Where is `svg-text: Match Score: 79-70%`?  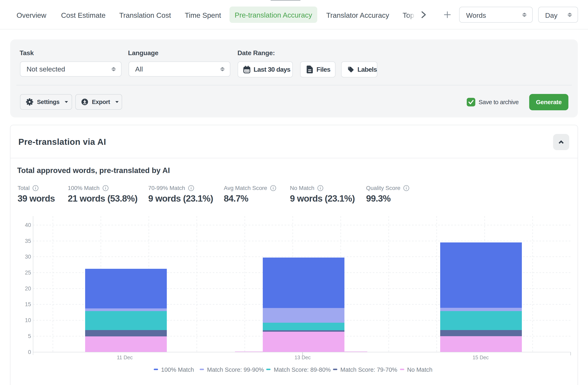
svg-text: Match Score: 79-70% is located at coordinates (369, 370).